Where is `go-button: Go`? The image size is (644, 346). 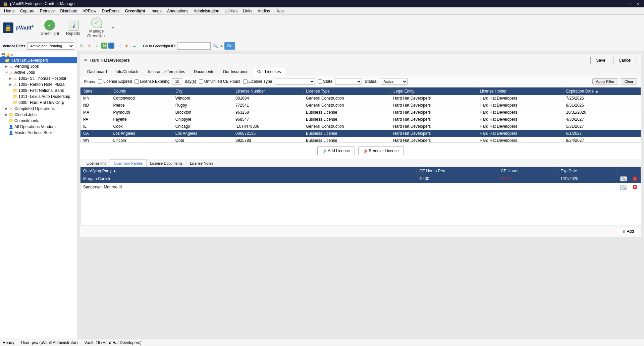 go-button: Go is located at coordinates (230, 46).